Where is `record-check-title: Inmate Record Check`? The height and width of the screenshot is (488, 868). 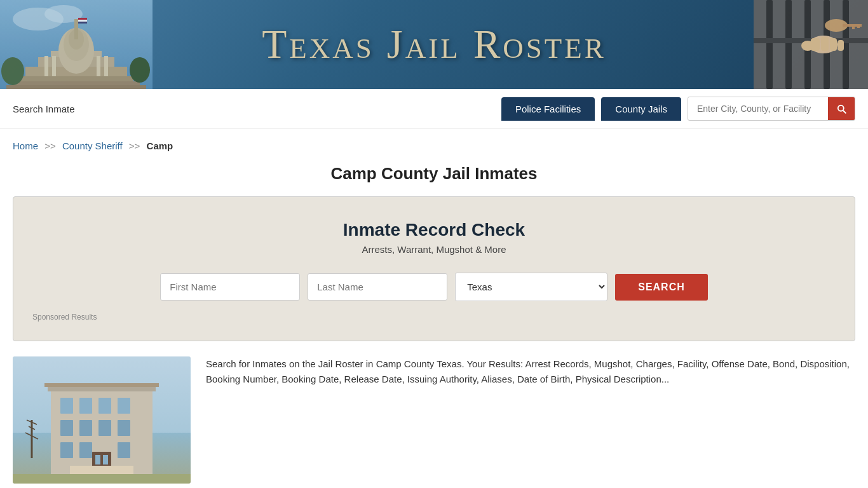
record-check-title: Inmate Record Check is located at coordinates (434, 230).